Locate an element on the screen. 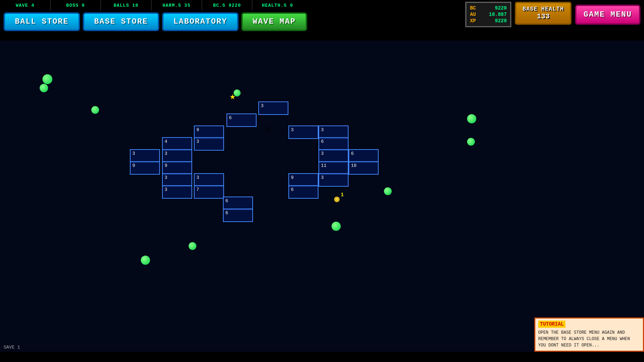 This screenshot has width=644, height=362. grid-cell: 4 is located at coordinates (177, 144).